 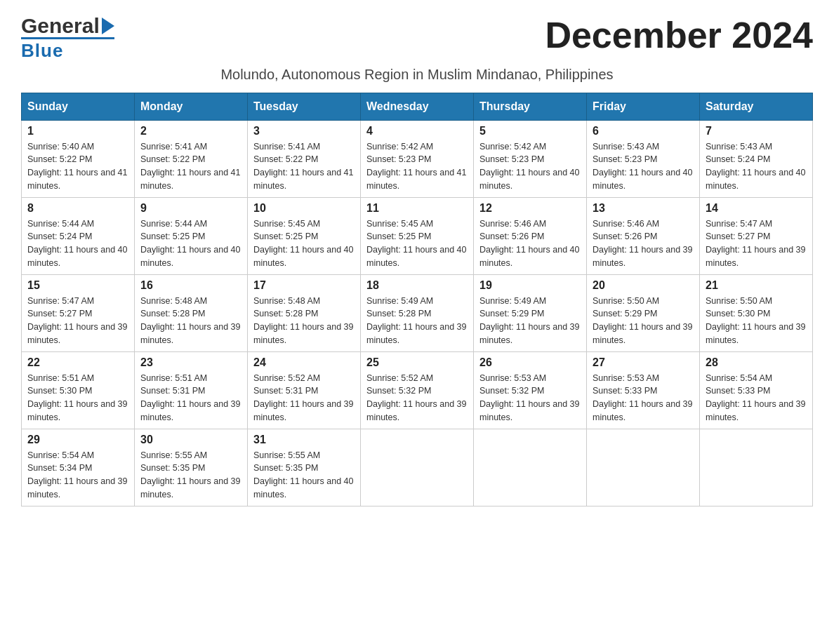 What do you see at coordinates (756, 208) in the screenshot?
I see `day-number: 14` at bounding box center [756, 208].